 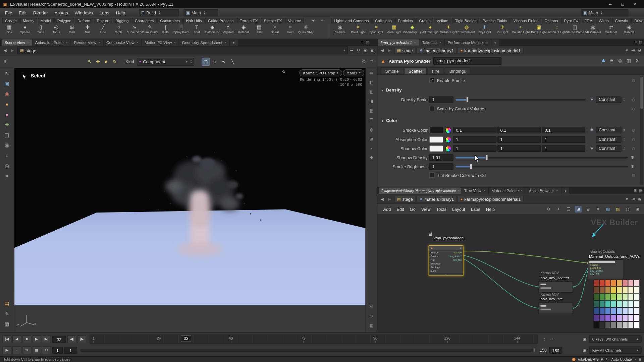 What do you see at coordinates (609, 140) in the screenshot?
I see `absorption-color-mode: Constant` at bounding box center [609, 140].